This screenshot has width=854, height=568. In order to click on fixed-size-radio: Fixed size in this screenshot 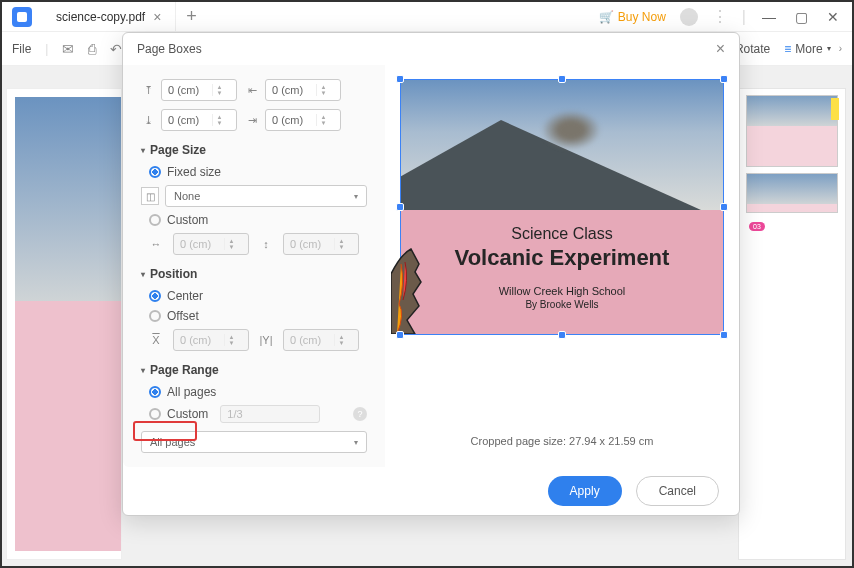, I will do `click(258, 172)`.